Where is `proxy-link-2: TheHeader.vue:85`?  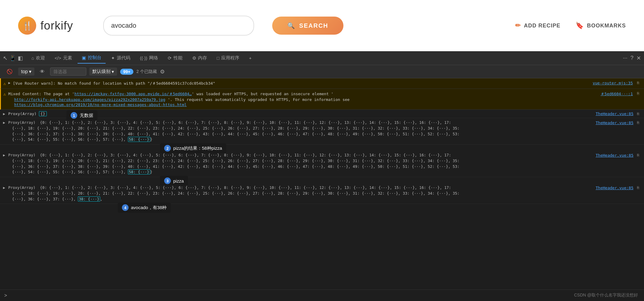 proxy-link-2: TheHeader.vue:85 is located at coordinates (614, 123).